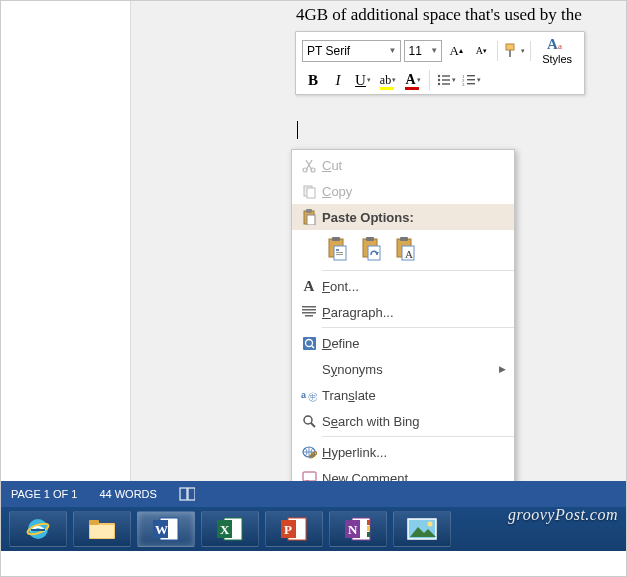 The image size is (627, 577). I want to click on menu-search-bing: Search with Bing, so click(403, 421).